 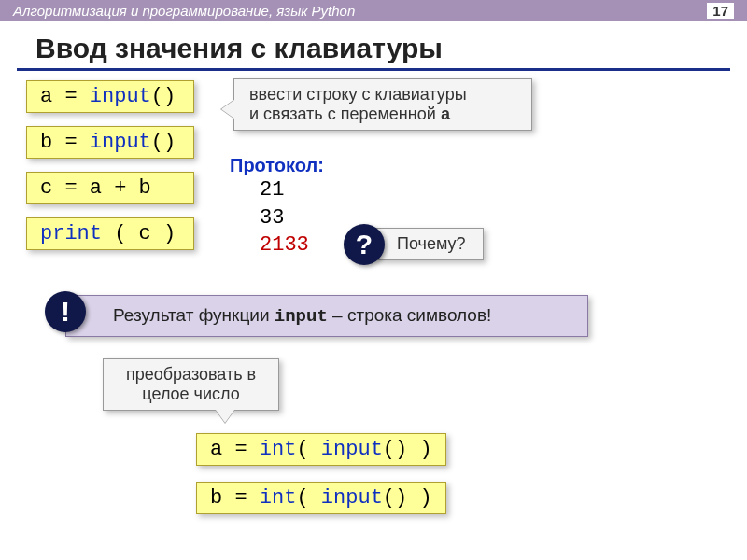 What do you see at coordinates (110, 97) in the screenshot?
I see `code-line-1: a = input()` at bounding box center [110, 97].